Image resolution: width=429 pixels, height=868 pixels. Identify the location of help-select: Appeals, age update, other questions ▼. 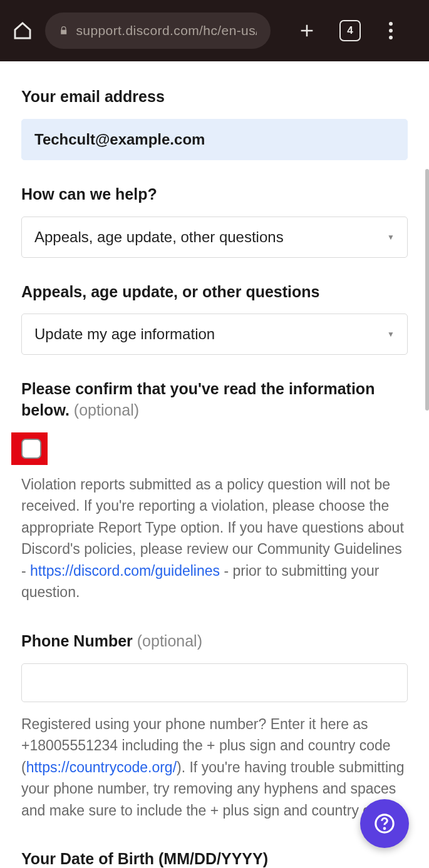
(214, 237).